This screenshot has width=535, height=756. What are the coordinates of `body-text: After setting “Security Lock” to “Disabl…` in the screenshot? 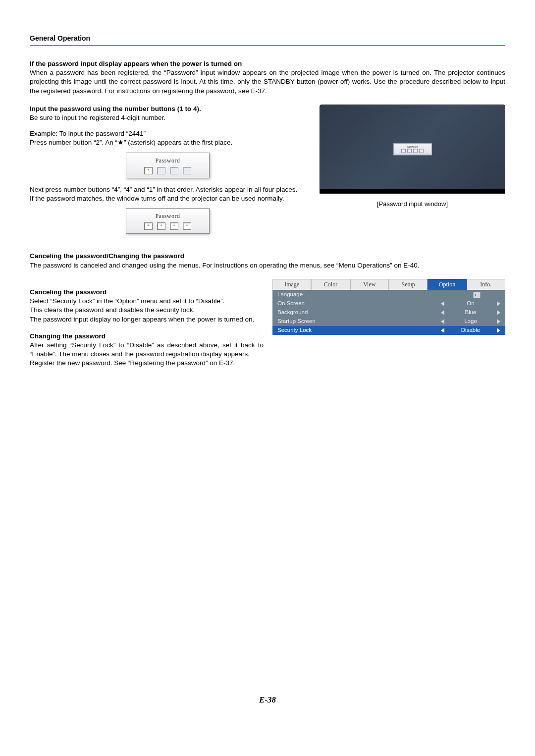 It's located at (147, 350).